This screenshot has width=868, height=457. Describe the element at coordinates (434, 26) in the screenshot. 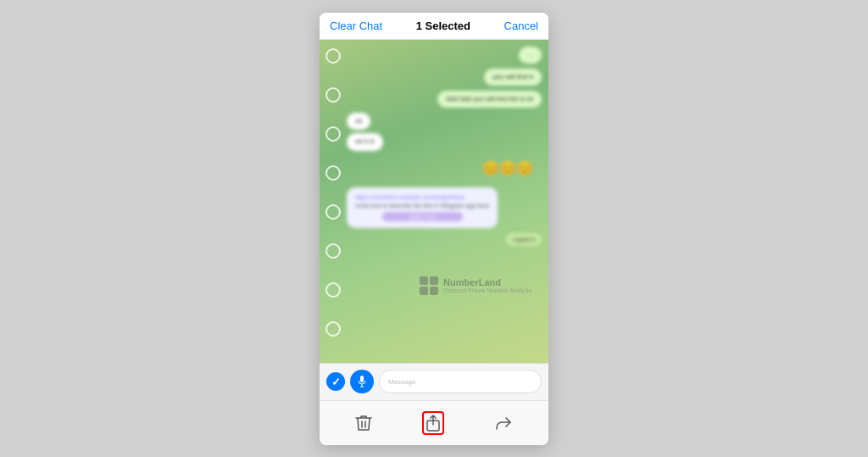

I see `top-bar: Clear Chat 1 Selected Cancel` at that location.